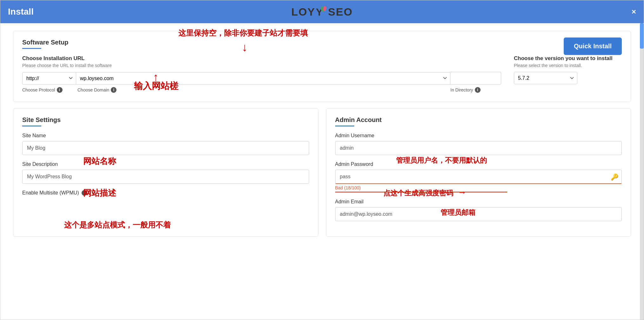 This screenshot has height=320, width=644. I want to click on titlebar: Install LOY Y SEO ×, so click(322, 12).